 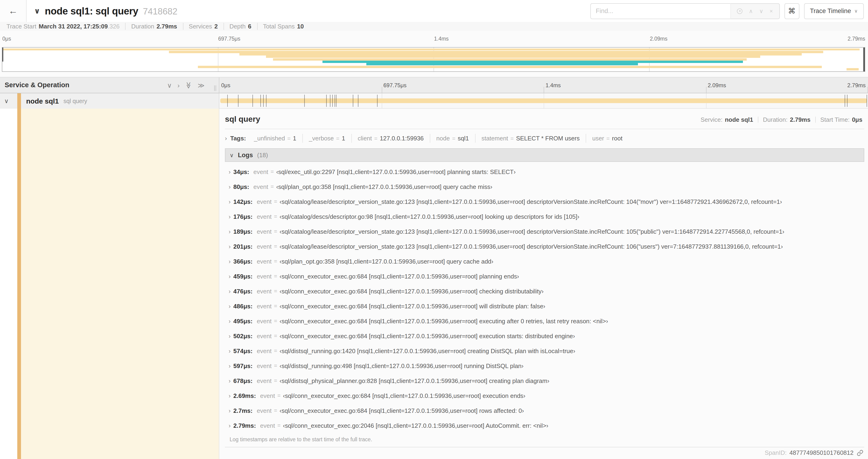 I want to click on log-entry: › 476μs: event = ‹sql/conn_executor_exec…, so click(x=545, y=291).